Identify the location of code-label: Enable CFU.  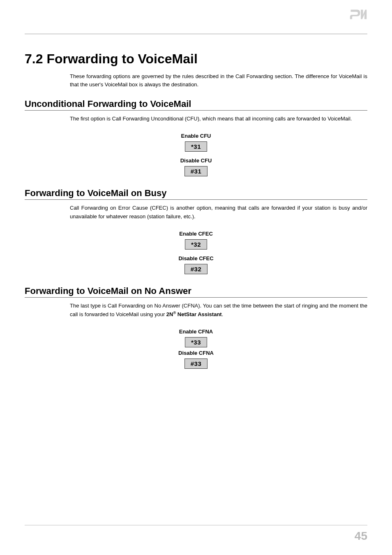
(196, 136).